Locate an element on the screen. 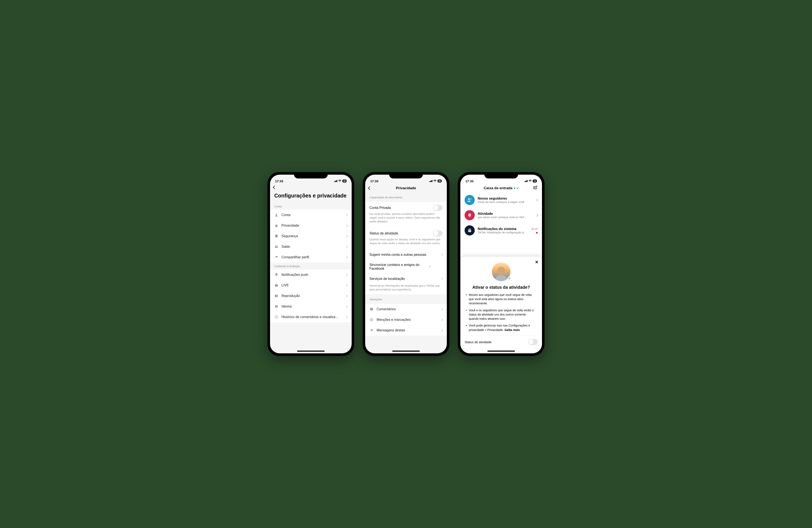 The width and height of the screenshot is (812, 528). wallet-icon is located at coordinates (276, 247).